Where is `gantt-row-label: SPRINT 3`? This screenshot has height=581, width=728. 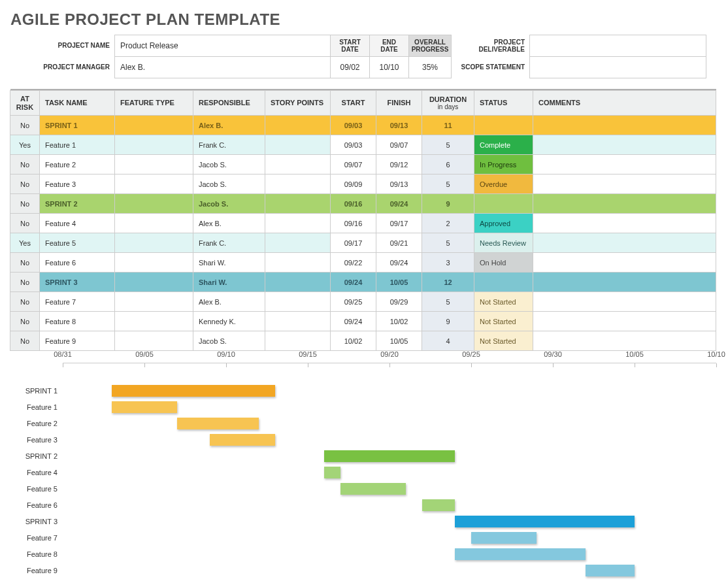 gantt-row-label: SPRINT 3 is located at coordinates (37, 522).